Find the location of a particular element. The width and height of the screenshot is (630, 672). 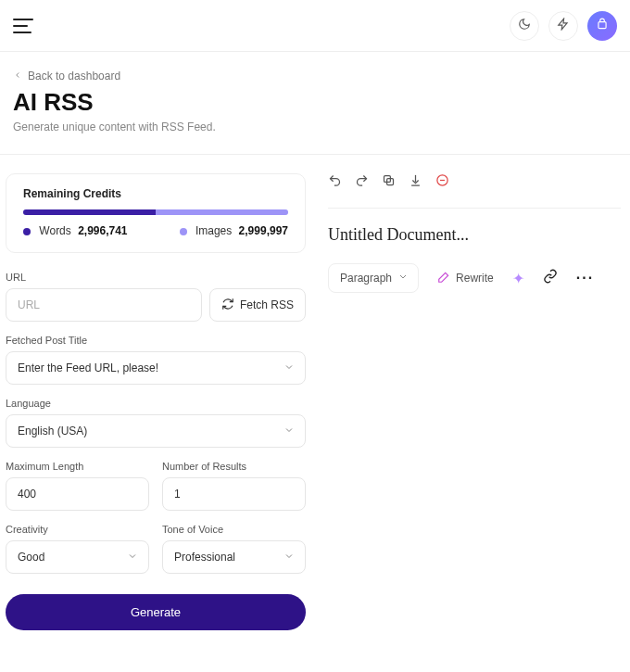

moon-icon is located at coordinates (524, 26).